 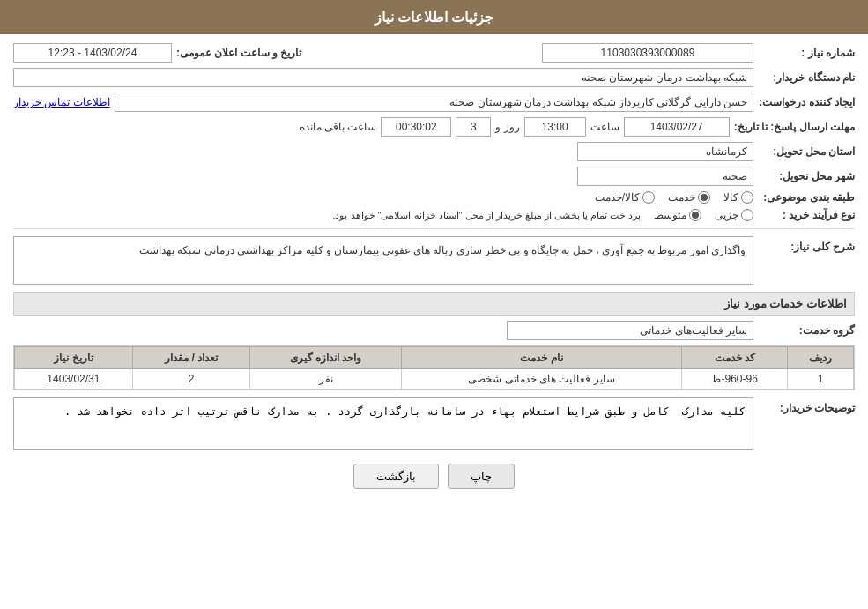 I want to click on cell-tarikh: 1403/02/31, so click(x=74, y=379).